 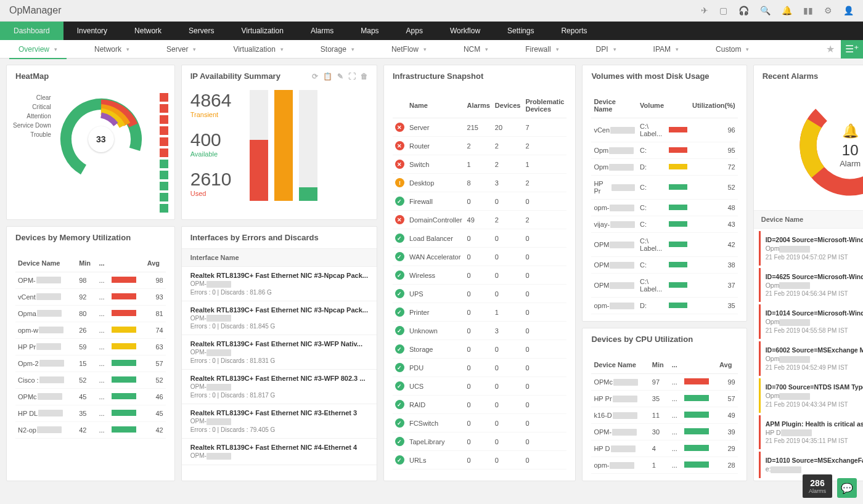 I want to click on alarm-row: ID=4625 Source=Microsoft-Windows-Securit…, so click(x=811, y=285).